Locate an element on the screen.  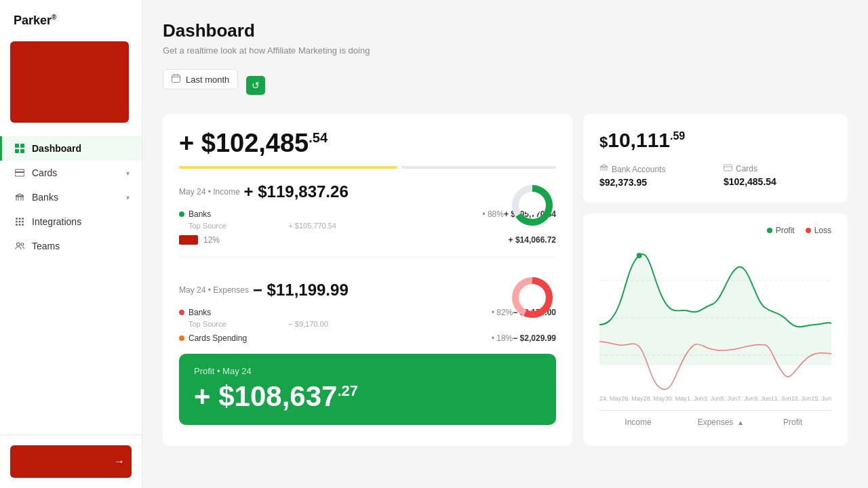
x-label: 7. Jun is located at coordinates (746, 399).